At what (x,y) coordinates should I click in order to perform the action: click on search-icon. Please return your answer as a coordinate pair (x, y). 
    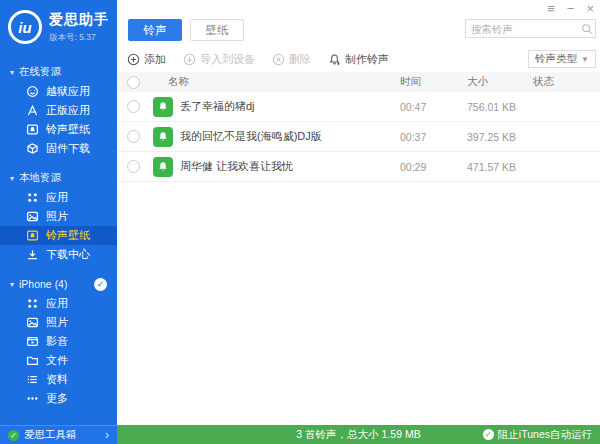
    Looking at the image, I should click on (587, 29).